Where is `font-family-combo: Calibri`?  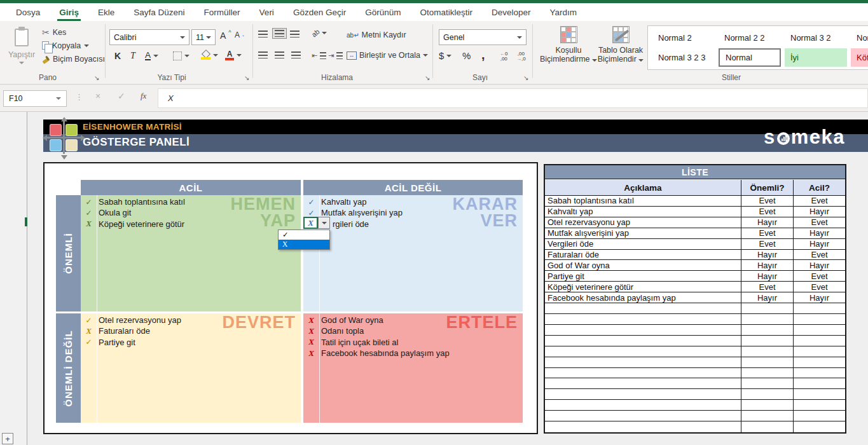 font-family-combo: Calibri is located at coordinates (149, 37).